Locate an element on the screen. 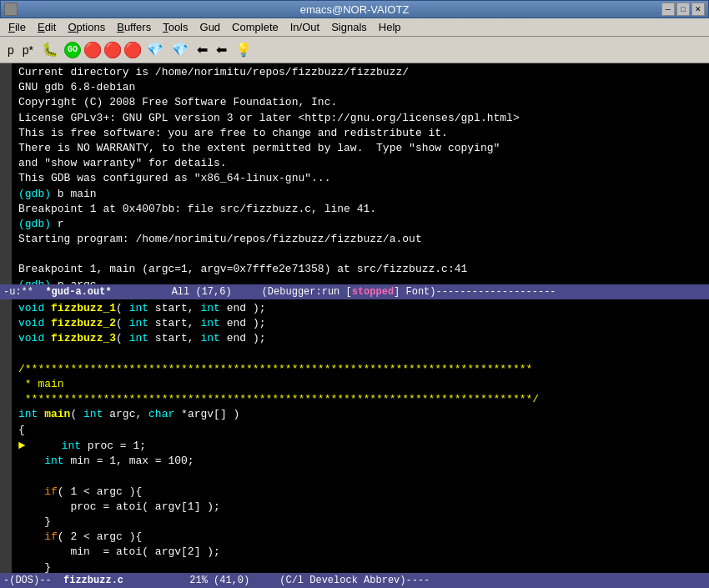 The height and width of the screenshot is (588, 709). bottom-mode-position: 21% (41,0) (C/l Develock Abbrev)---- is located at coordinates (277, 580).